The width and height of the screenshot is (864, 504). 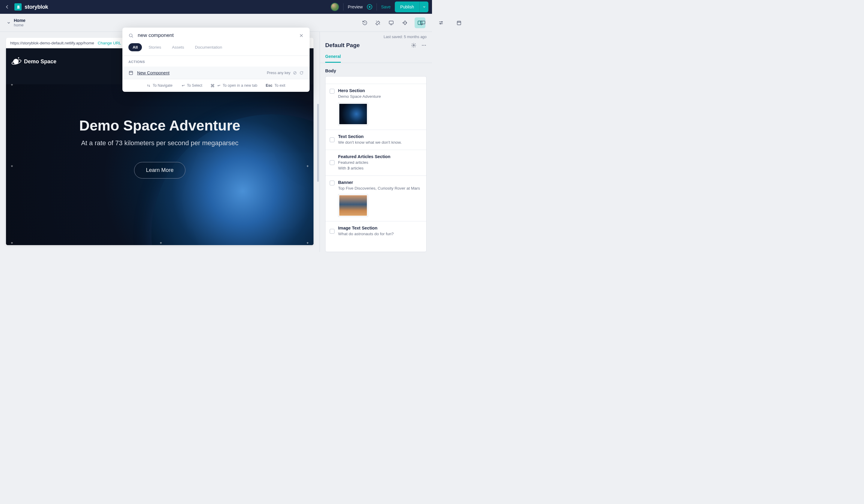 What do you see at coordinates (391, 23) in the screenshot?
I see `display-icon` at bounding box center [391, 23].